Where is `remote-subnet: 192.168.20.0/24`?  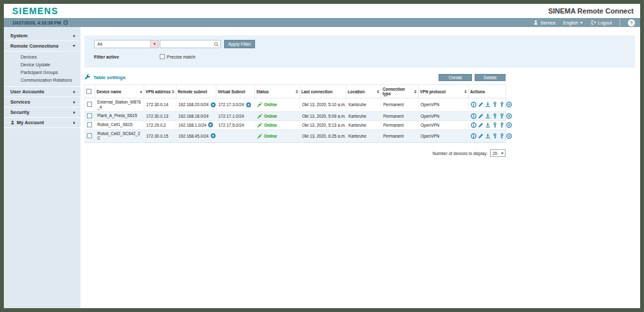
remote-subnet: 192.168.20.0/24 is located at coordinates (193, 104).